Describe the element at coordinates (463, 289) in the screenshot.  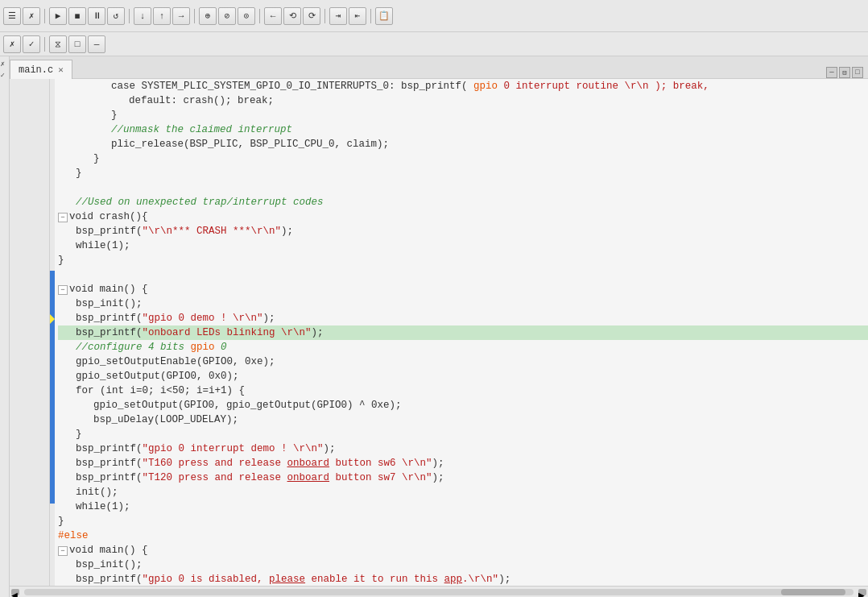
I see `code-line-14: −void main() {` at that location.